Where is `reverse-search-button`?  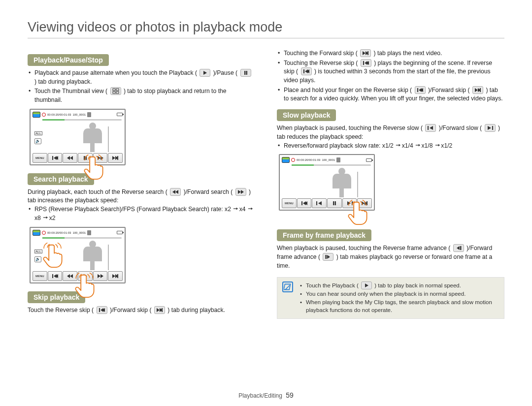 reverse-search-button is located at coordinates (70, 158).